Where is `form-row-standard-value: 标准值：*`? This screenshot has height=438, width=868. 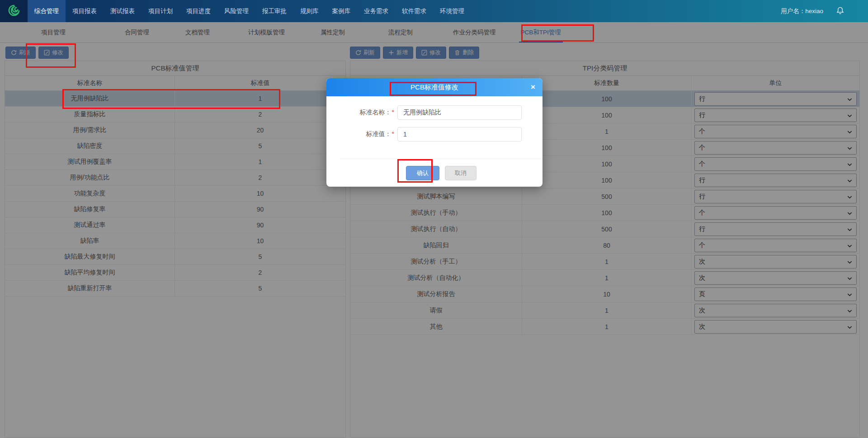 form-row-standard-value: 标准值：* is located at coordinates (441, 134).